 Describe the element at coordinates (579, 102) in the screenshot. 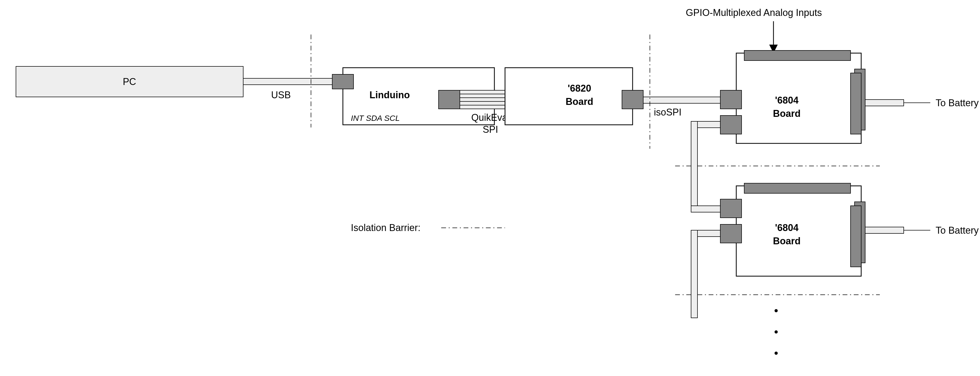

I see `board-6820-l2: Board` at that location.